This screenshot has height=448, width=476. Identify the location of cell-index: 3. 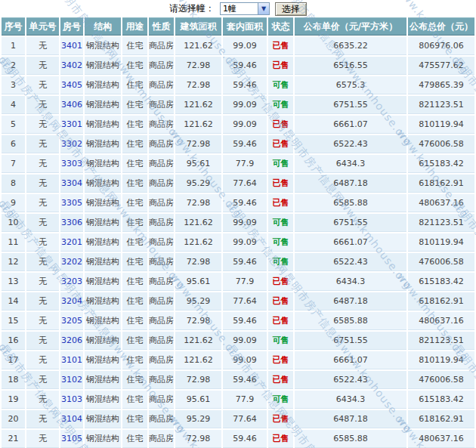
(14, 85).